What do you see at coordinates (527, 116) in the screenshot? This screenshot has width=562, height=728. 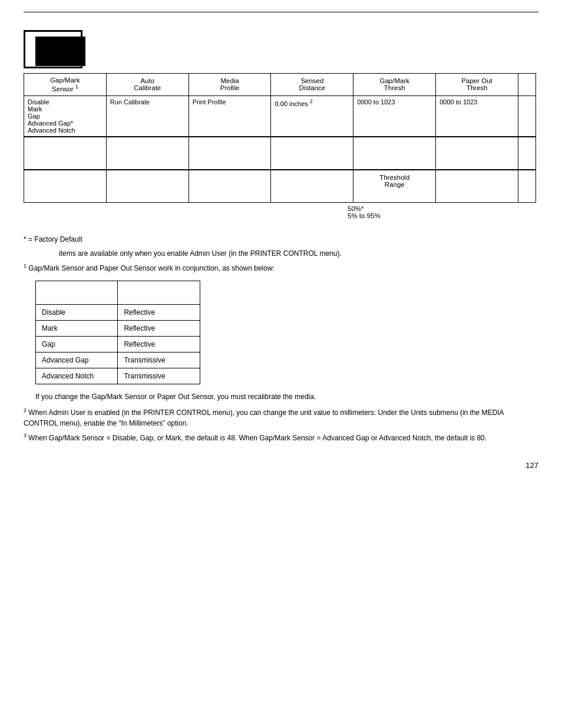 I see `menu-val-extra` at bounding box center [527, 116].